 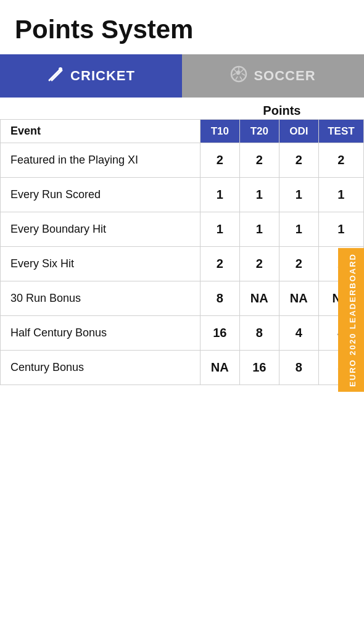 I want to click on tab-soccer: SOCCER, so click(x=273, y=76).